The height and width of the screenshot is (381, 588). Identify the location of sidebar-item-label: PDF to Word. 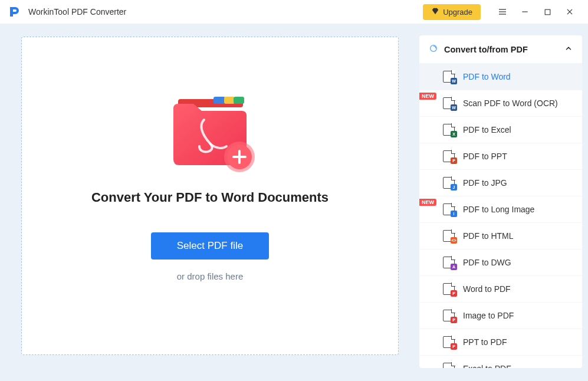
(487, 77).